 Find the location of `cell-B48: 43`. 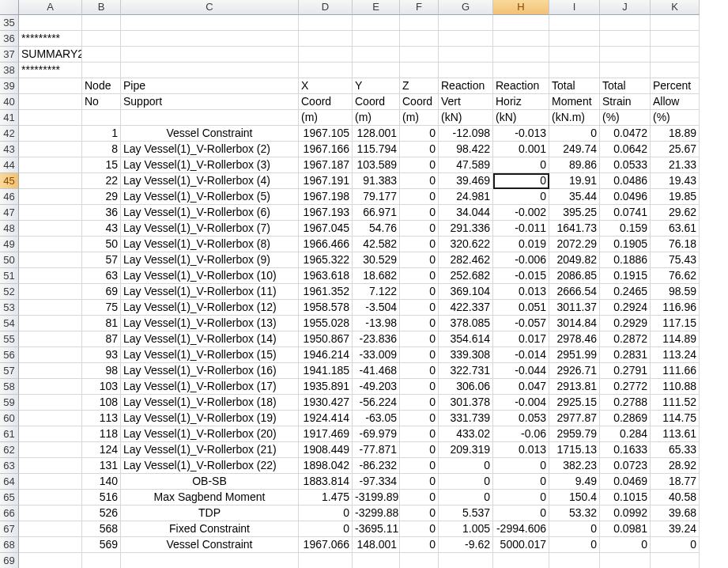

cell-B48: 43 is located at coordinates (101, 229).